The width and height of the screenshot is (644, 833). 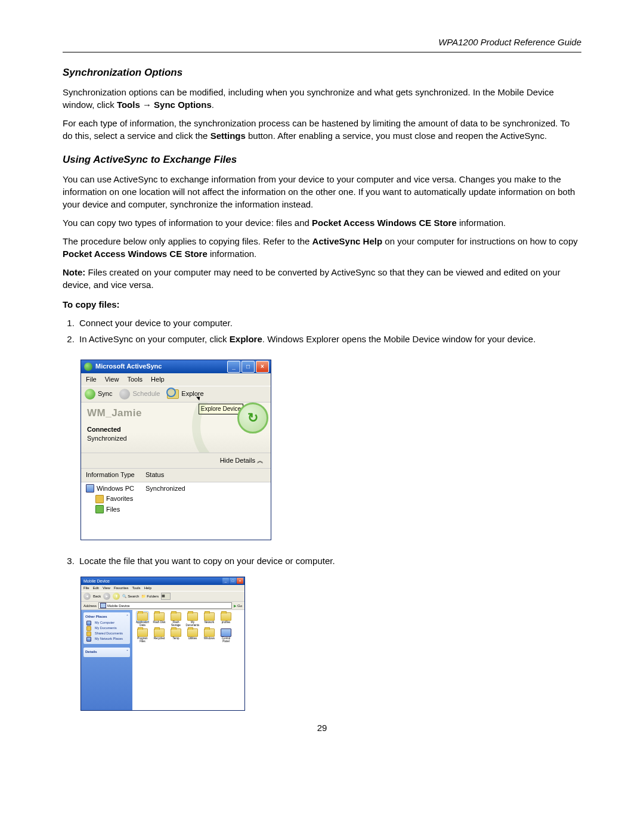 I want to click on other-places-network-places: My Network Places, so click(x=107, y=639).